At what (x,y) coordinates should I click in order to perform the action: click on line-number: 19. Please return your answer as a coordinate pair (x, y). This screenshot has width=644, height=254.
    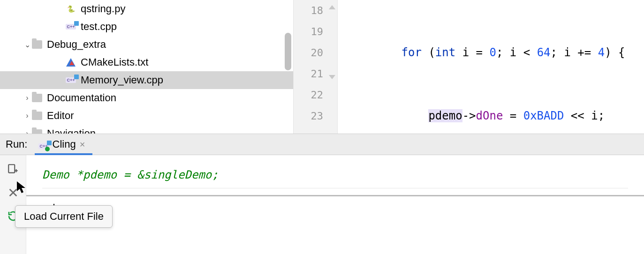
    Looking at the image, I should click on (317, 32).